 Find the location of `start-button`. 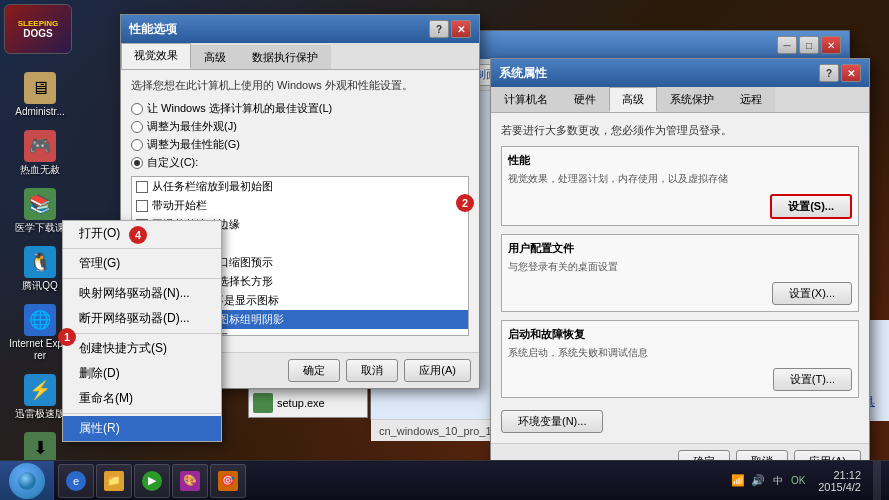

start-button is located at coordinates (27, 481).